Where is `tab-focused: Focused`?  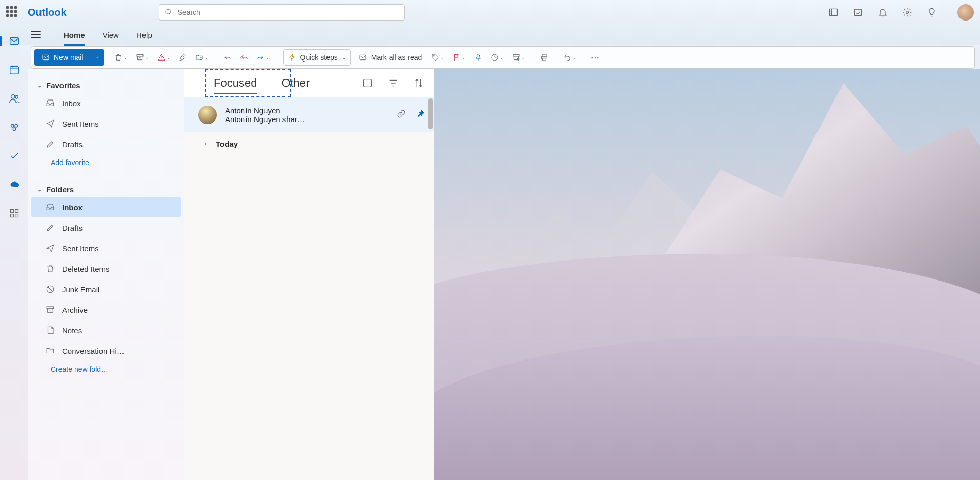
tab-focused: Focused is located at coordinates (235, 83).